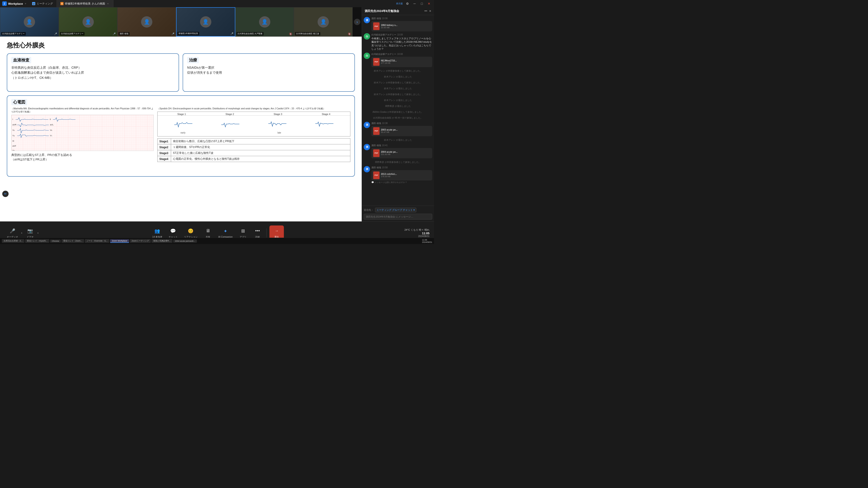  What do you see at coordinates (396, 210) in the screenshot?
I see `chat-to-select: ミーティング グループ チャット ▾` at bounding box center [396, 210].